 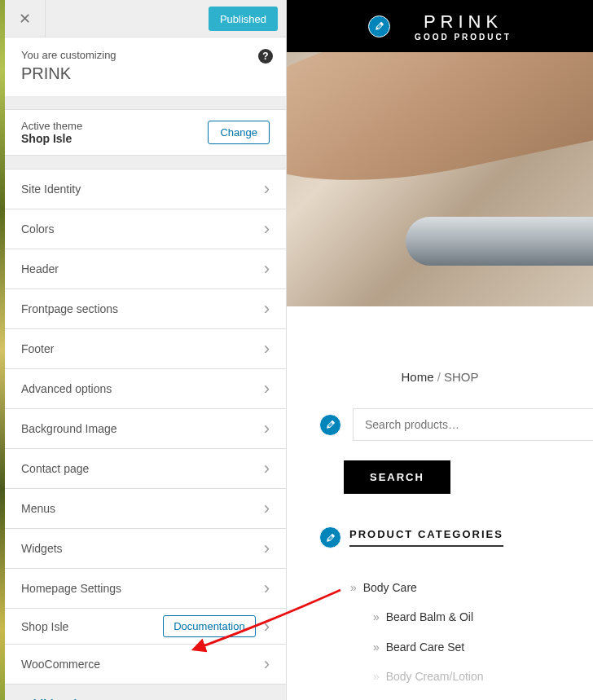 I want to click on help-icon: ?, so click(x=266, y=56).